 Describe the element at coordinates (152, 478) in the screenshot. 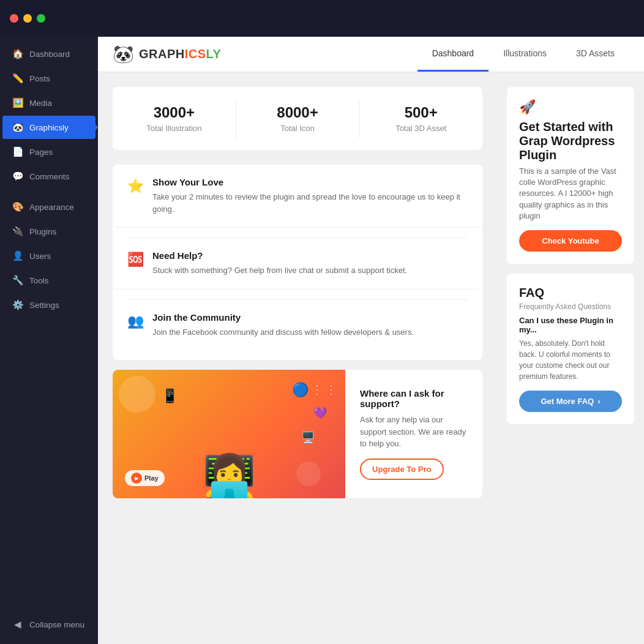

I see `play-label: Play` at that location.